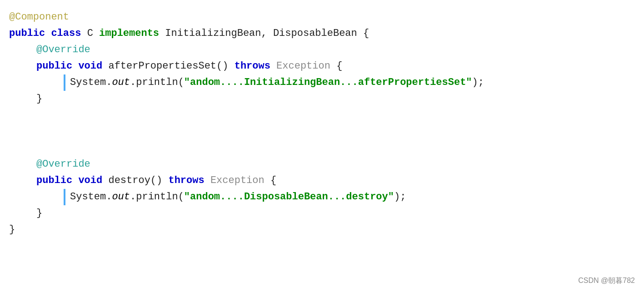 Image resolution: width=644 pixels, height=292 pixels. I want to click on line-method-1: public void afterPropertiesSet() throws …, so click(320, 66).